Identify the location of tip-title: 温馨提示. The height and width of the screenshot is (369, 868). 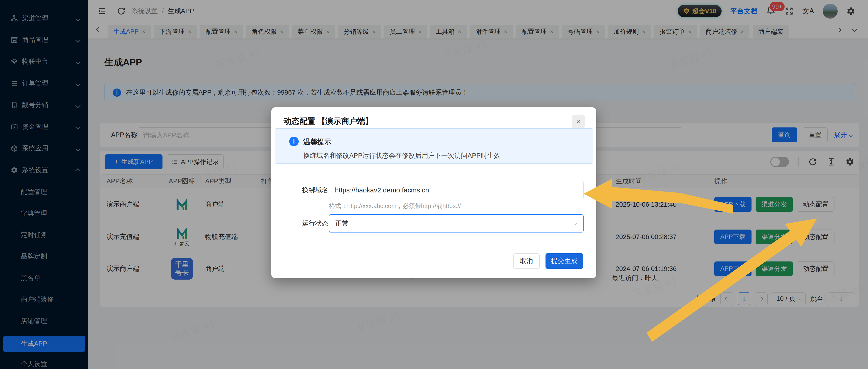
(317, 142).